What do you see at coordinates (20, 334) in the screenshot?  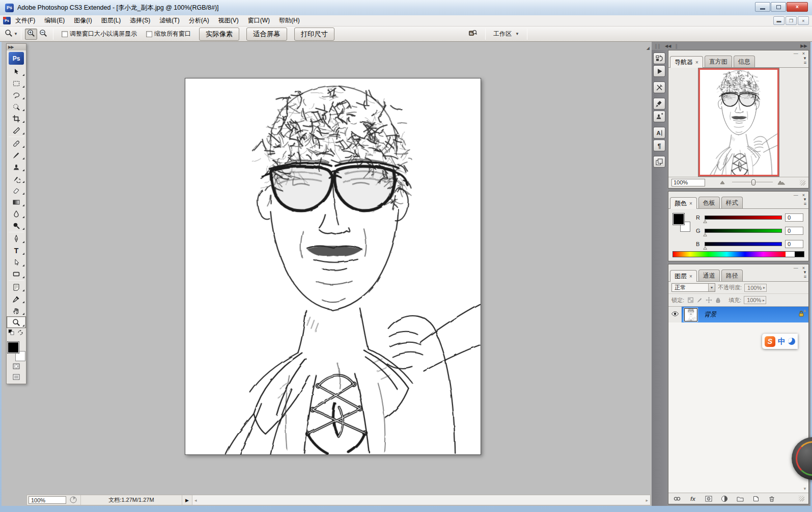 I see `swap-colors-icon` at bounding box center [20, 334].